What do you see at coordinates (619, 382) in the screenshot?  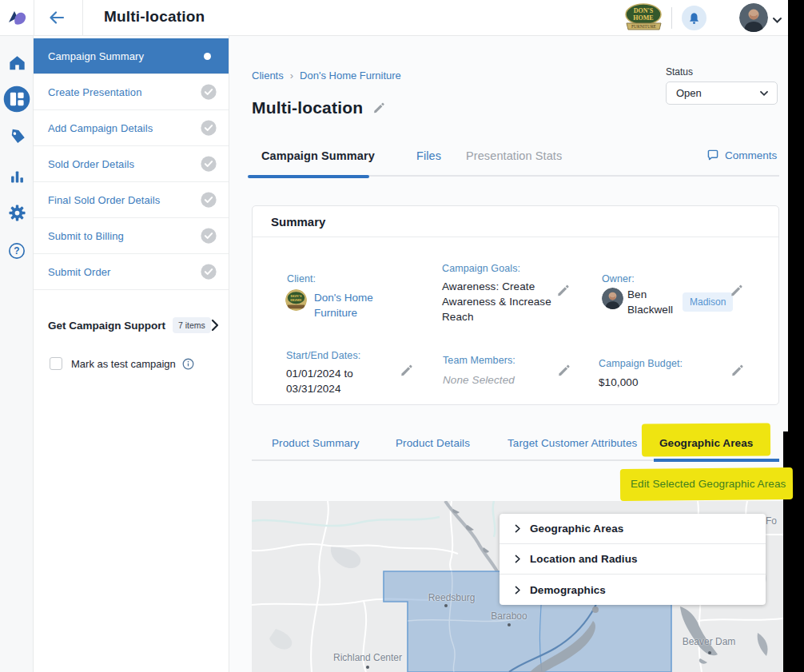 I see `budget-value: $10,000` at bounding box center [619, 382].